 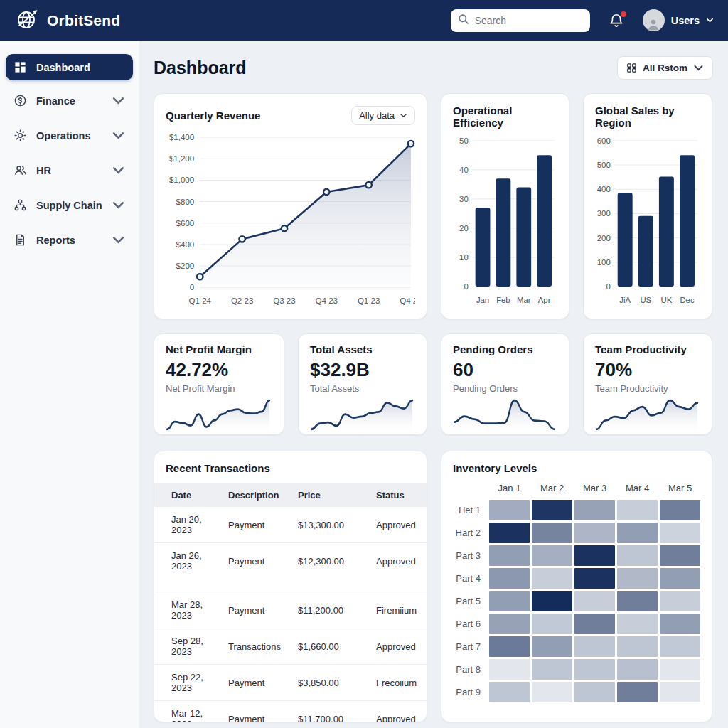 I want to click on sidebar-item-finance: Finance, so click(x=70, y=101).